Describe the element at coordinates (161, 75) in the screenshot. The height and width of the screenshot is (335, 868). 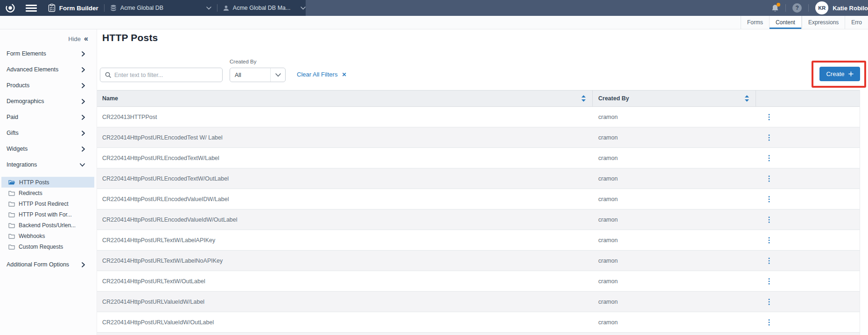
I see `filter-search-box` at that location.